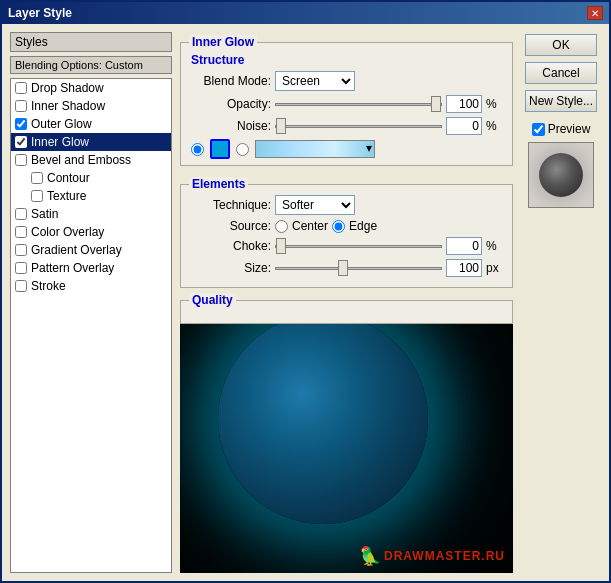 The image size is (611, 583). What do you see at coordinates (91, 106) in the screenshot?
I see `sidebar-item-inner-shadow: Inner Shadow` at bounding box center [91, 106].